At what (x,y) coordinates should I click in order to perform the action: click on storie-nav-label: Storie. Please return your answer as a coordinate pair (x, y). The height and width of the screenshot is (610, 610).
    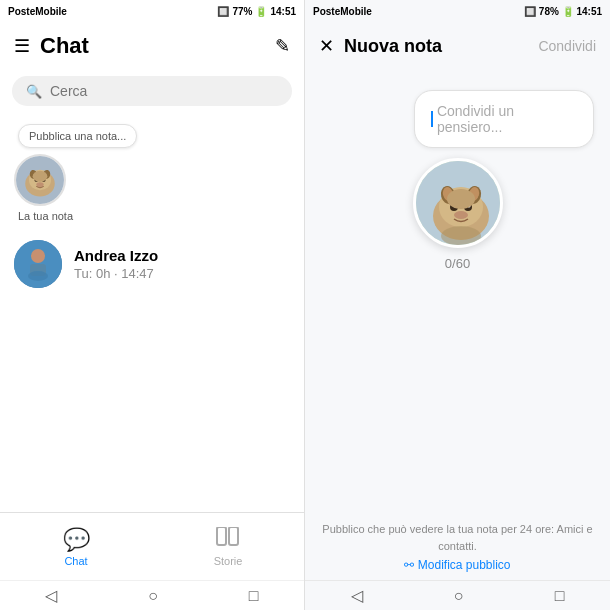
    Looking at the image, I should click on (228, 561).